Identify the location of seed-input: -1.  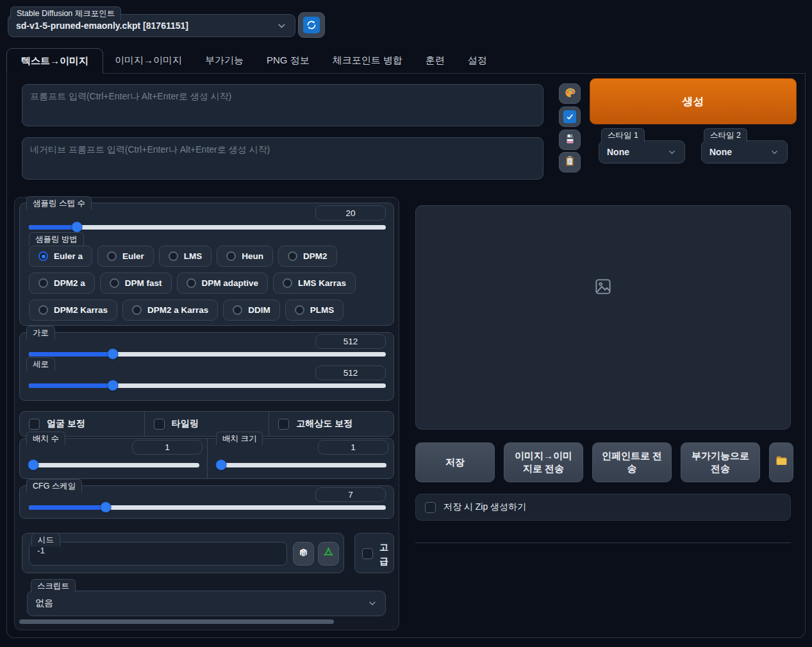
(158, 554).